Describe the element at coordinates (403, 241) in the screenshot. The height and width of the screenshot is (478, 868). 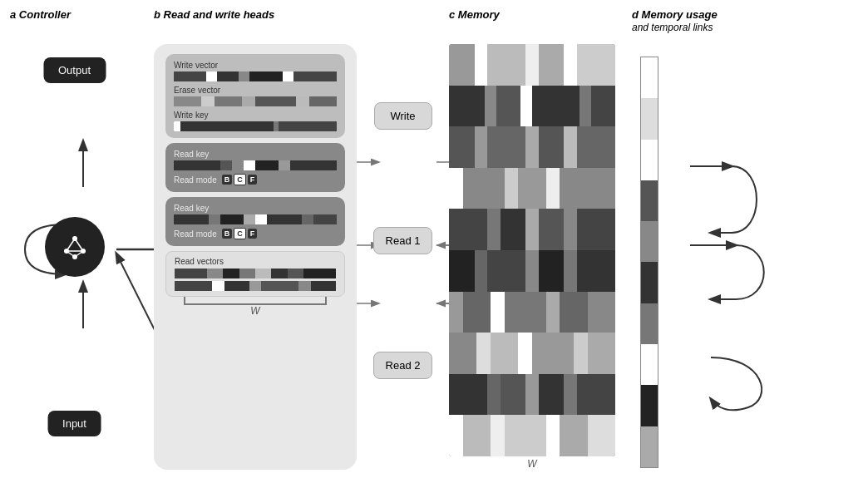
I see `read1-button-label: Read 1` at that location.